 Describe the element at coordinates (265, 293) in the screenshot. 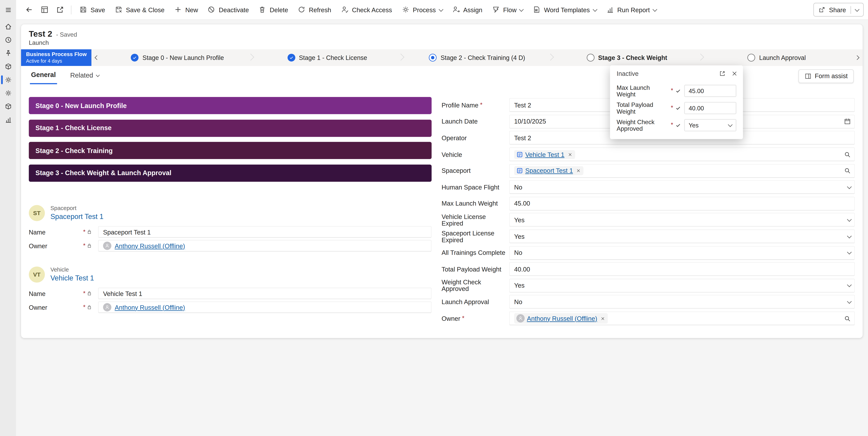

I see `vehicle-name-field: Vehicle Test 1` at that location.